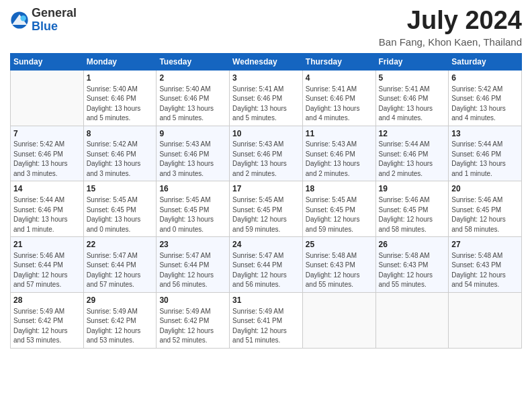 This screenshot has height=411, width=532. What do you see at coordinates (412, 189) in the screenshot?
I see `day-number: 19` at bounding box center [412, 189].